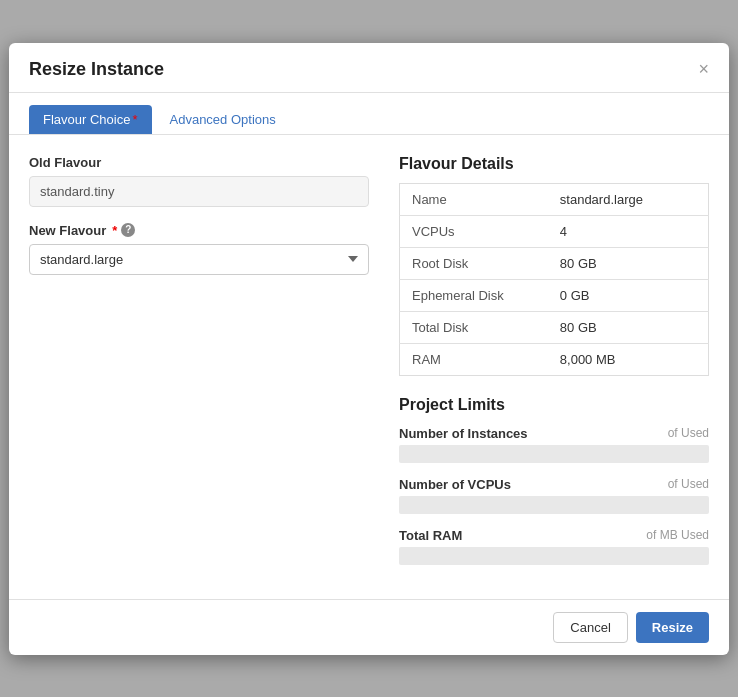 The width and height of the screenshot is (738, 697). I want to click on tab-flavour-choice: Flavour Choice*, so click(90, 120).